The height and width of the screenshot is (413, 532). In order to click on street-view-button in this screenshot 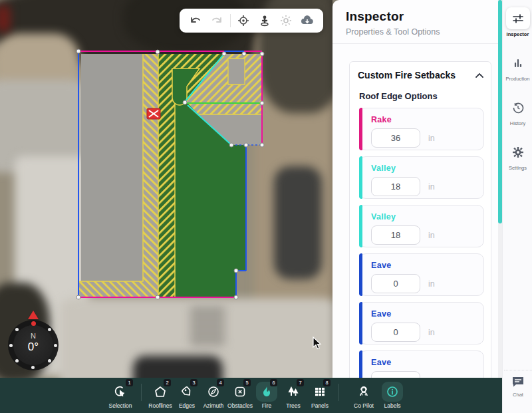, I will do `click(265, 21)`.